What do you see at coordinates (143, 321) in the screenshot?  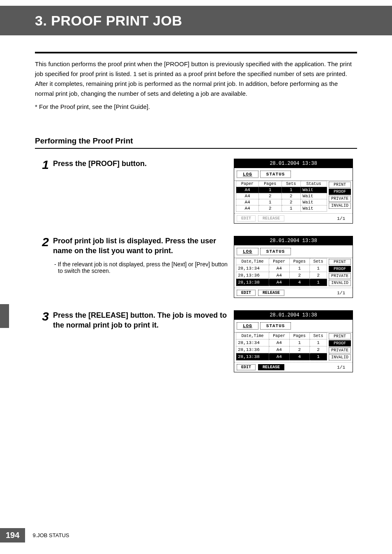 I see `step-text: Press the [RELEASE] button. The job is m…` at bounding box center [143, 321].